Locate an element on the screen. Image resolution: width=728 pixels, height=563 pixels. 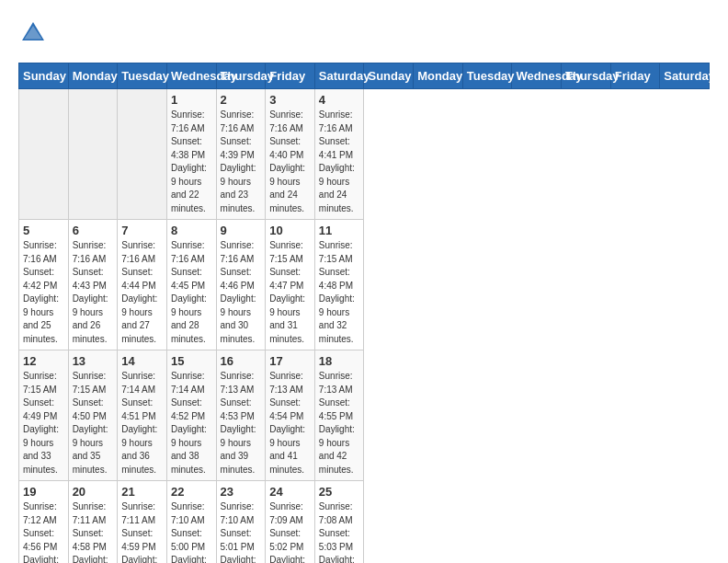
calendar-cell: 12Sunrise: 7:15 AM Sunset: 4:49 PM Dayli… is located at coordinates (44, 416).